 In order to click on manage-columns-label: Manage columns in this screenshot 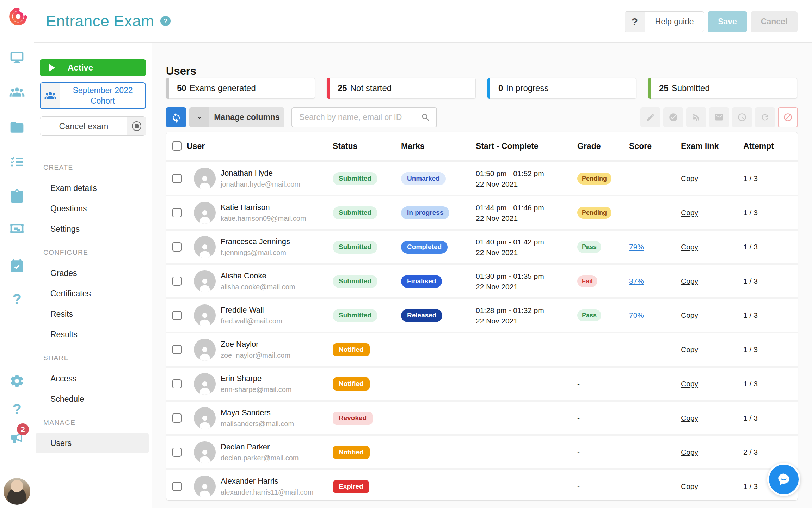, I will do `click(247, 117)`.